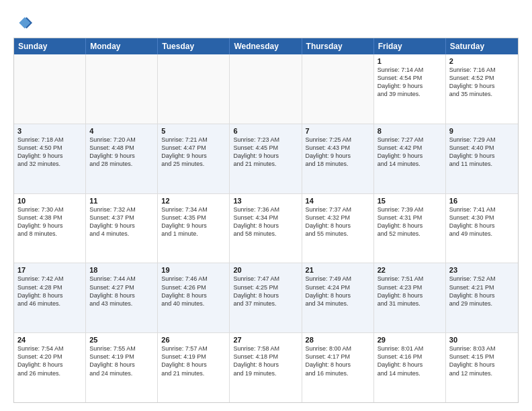  I want to click on day-number: 11, so click(122, 201).